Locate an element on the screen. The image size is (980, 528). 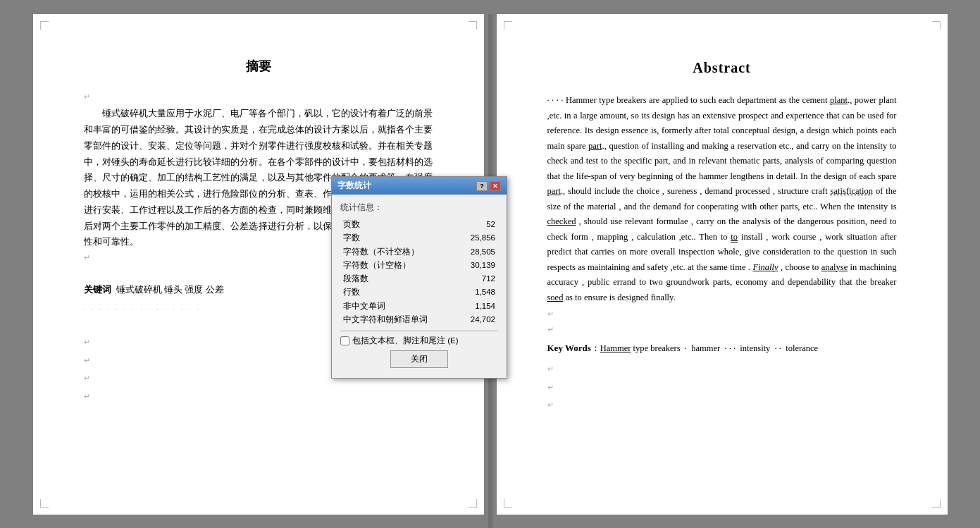
keywords-text: 锤式破碎机 锤头 强度 公差 is located at coordinates (170, 289).